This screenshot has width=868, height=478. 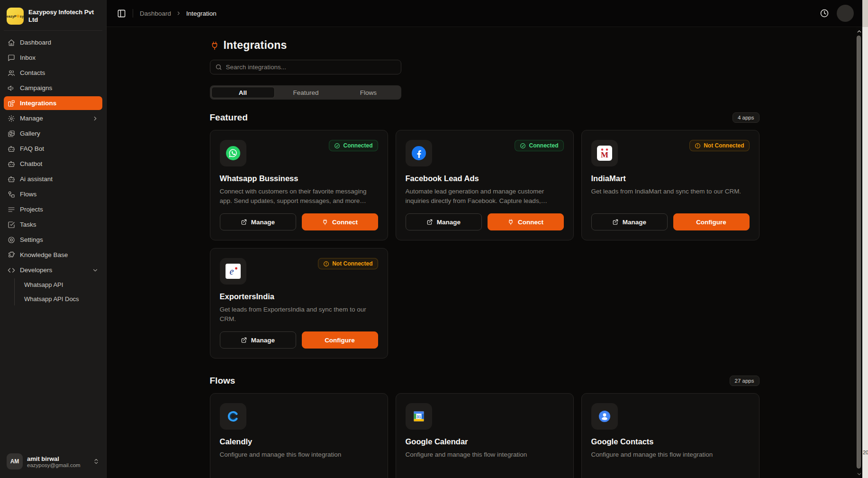 What do you see at coordinates (53, 461) in the screenshot?
I see `user-menu: AM amit birwal eazyposy@gmail.com` at bounding box center [53, 461].